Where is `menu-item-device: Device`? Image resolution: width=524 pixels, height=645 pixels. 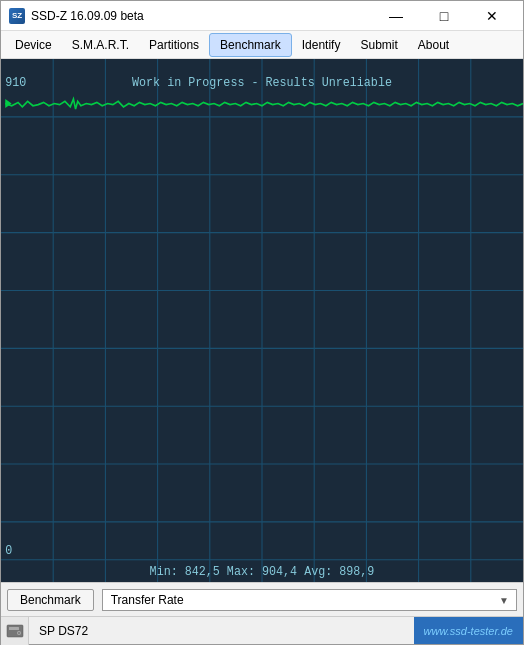 menu-item-device: Device is located at coordinates (34, 45).